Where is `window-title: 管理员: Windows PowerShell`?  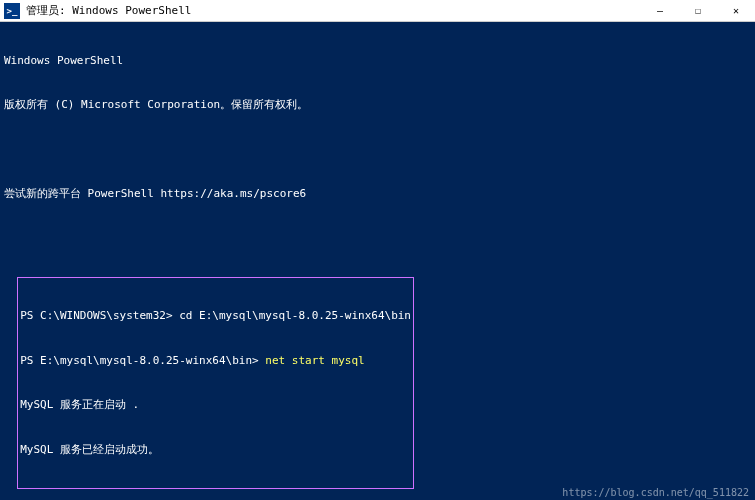
window-title: 管理员: Windows PowerShell is located at coordinates (332, 10).